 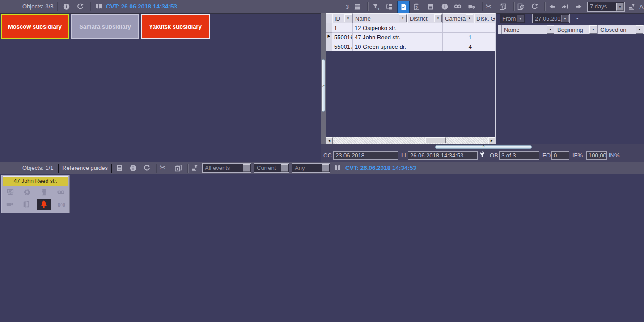 I want to click on cell-district, so click(x=425, y=28).